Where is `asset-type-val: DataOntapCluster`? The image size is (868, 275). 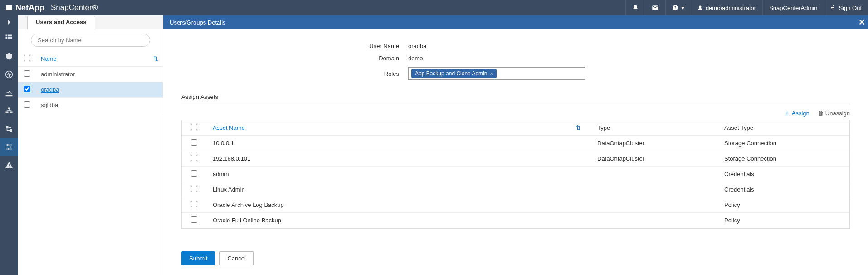 asset-type-val: DataOntapCluster is located at coordinates (654, 159).